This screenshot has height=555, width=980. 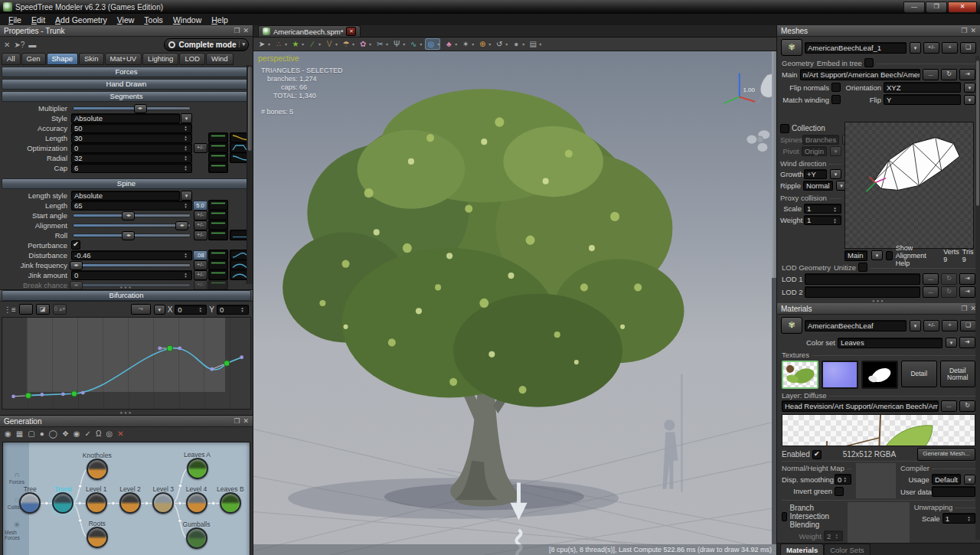 What do you see at coordinates (309, 31) in the screenshot?
I see `document-tab: AmericanBeech.spm* ✕` at bounding box center [309, 31].